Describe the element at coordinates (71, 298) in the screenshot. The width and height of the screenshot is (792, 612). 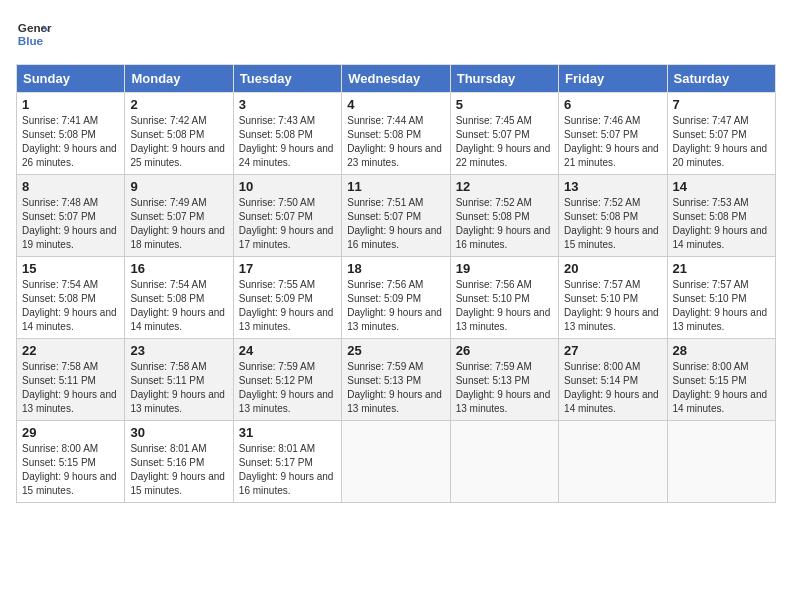
I see `calendar-cell: 15Sunrise: 7:54 AMSunset: 5:08 PMDayligh…` at that location.